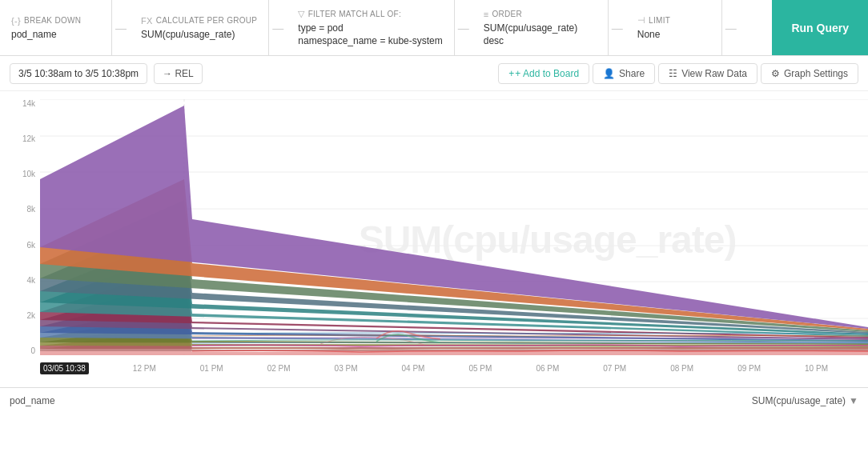  What do you see at coordinates (731, 27) in the screenshot?
I see `sep5: —` at bounding box center [731, 27].